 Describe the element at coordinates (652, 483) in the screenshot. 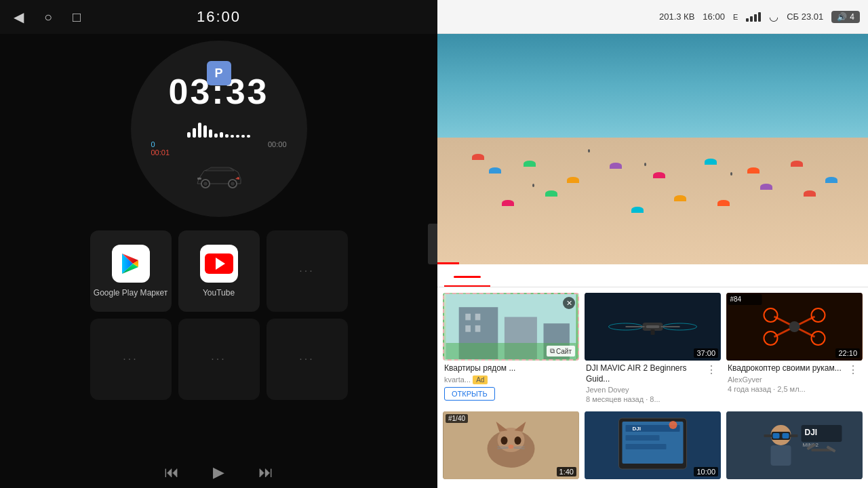

I see `tablet-text` at that location.